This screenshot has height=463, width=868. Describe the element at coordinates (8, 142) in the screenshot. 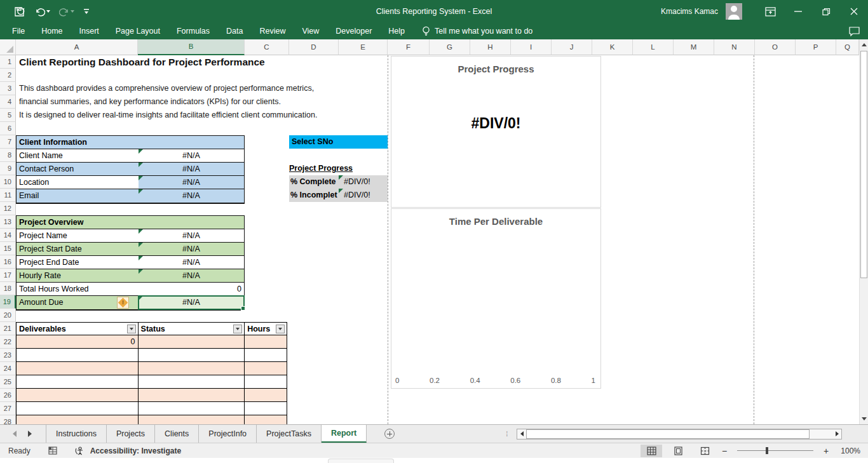

I see `row-header-7: 7` at that location.